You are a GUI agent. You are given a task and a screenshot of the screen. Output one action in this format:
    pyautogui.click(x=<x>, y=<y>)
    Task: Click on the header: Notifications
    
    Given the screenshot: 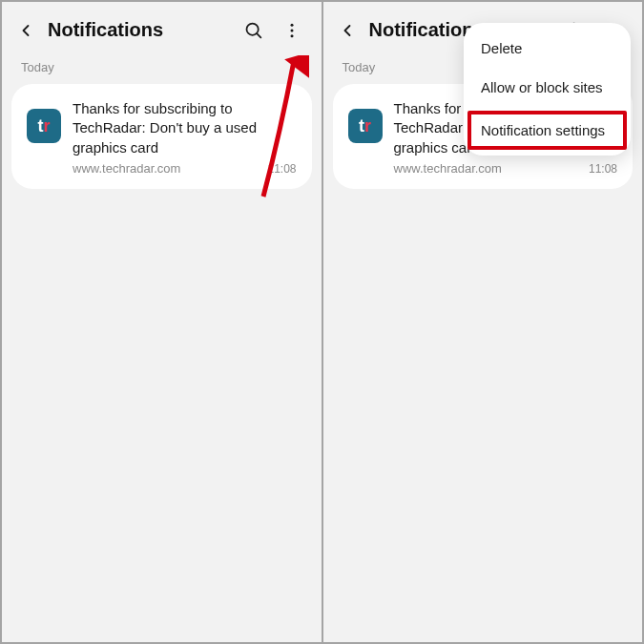 What is the action you would take?
    pyautogui.click(x=162, y=27)
    